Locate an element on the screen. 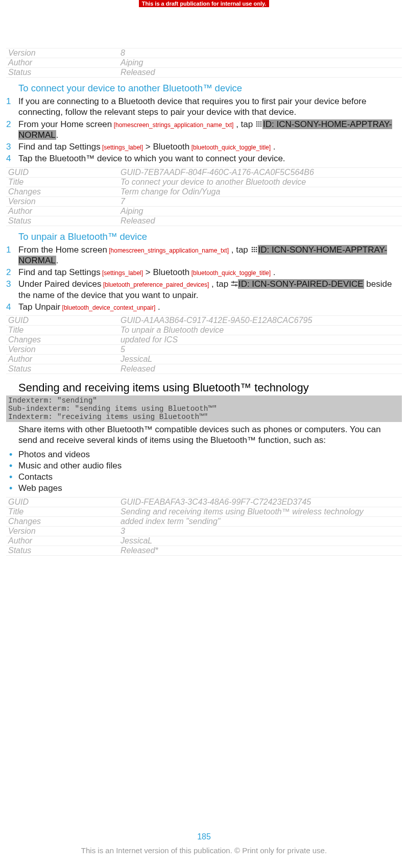 The width and height of the screenshot is (408, 868). ui-unpair: Unpair is located at coordinates (47, 307).